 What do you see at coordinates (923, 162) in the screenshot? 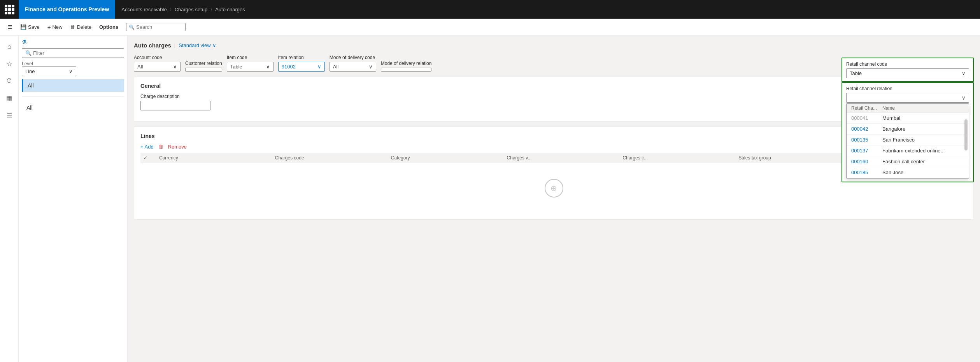
I see `dropdown-name-3: Fashion call center` at bounding box center [923, 162].